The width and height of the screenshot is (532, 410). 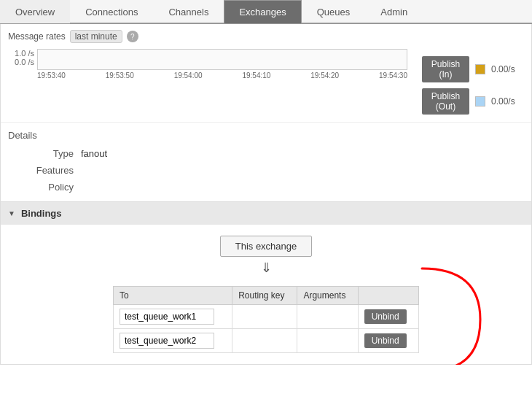 I want to click on tab-admin: Admin, so click(x=394, y=12).